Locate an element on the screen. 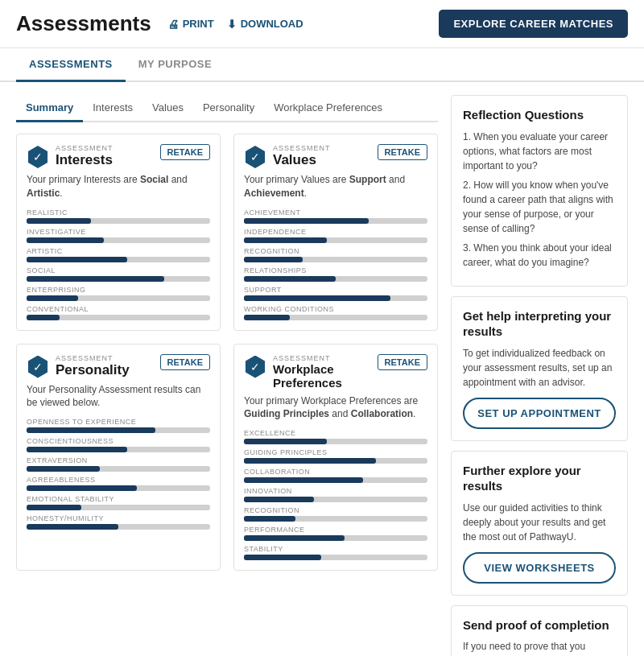  bar-extraversion: EXTRAVERSION is located at coordinates (118, 464).